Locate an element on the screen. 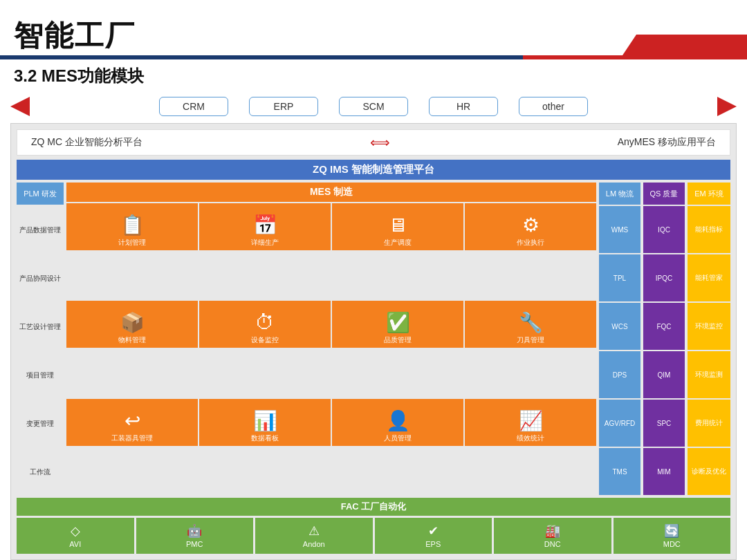 The width and height of the screenshot is (747, 560). arrow-right-icon is located at coordinates (727, 106).